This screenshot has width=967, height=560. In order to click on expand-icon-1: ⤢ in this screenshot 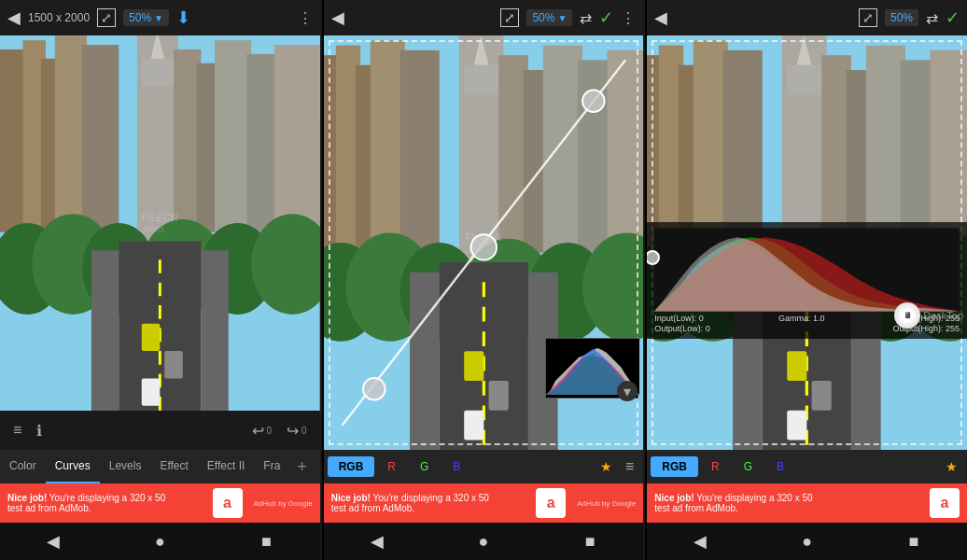, I will do `click(106, 18)`.